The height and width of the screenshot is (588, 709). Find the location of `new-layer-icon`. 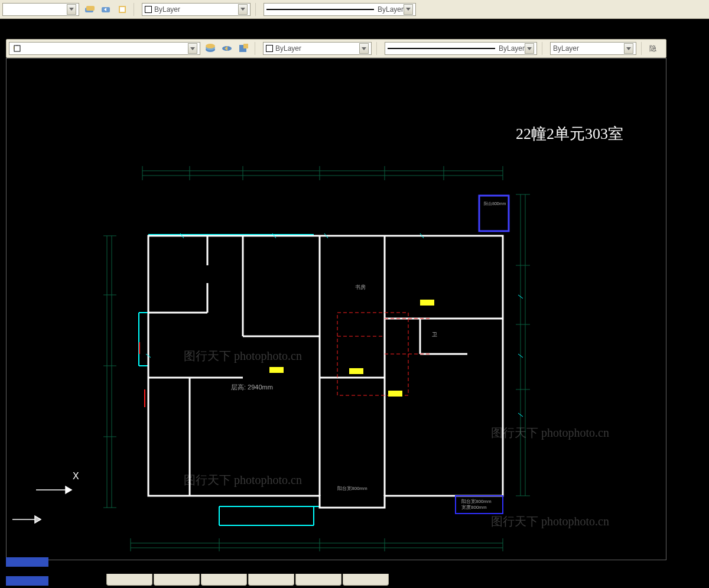

new-layer-icon is located at coordinates (243, 48).